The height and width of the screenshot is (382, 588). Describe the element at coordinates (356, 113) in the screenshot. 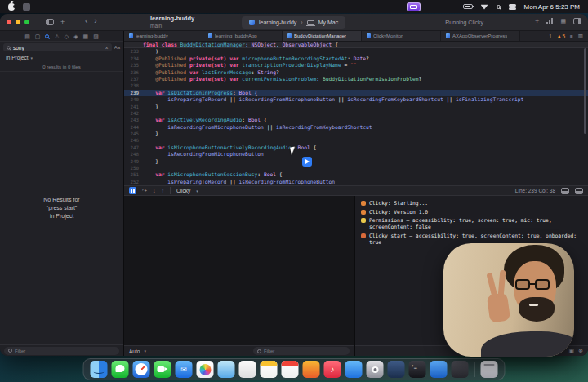

I see `code-line: 242` at that location.